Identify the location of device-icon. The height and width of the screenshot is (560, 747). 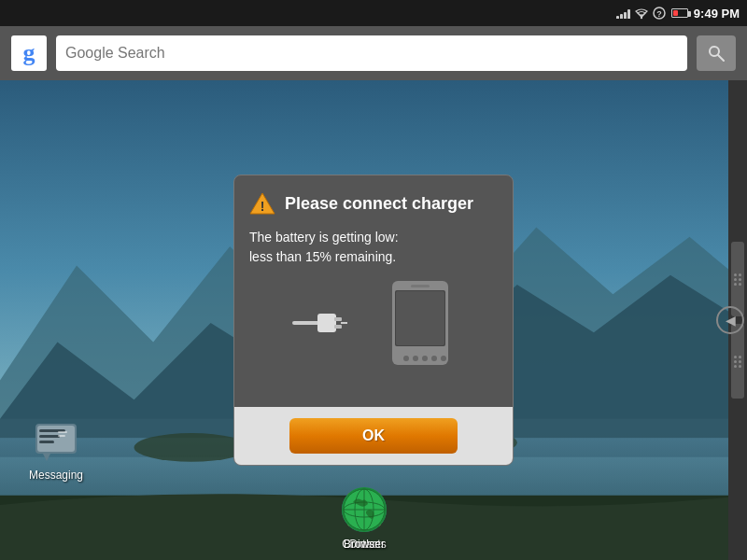
(420, 323).